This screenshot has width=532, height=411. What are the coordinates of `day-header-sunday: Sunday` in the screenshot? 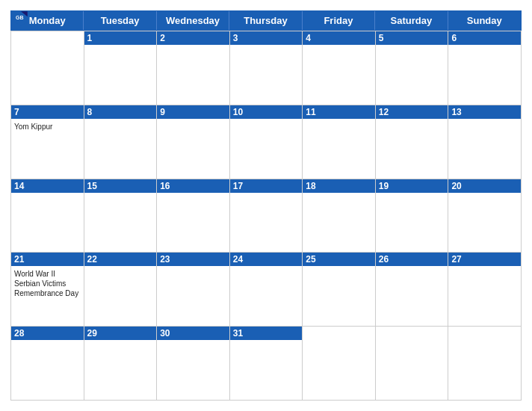 It's located at (484, 21).